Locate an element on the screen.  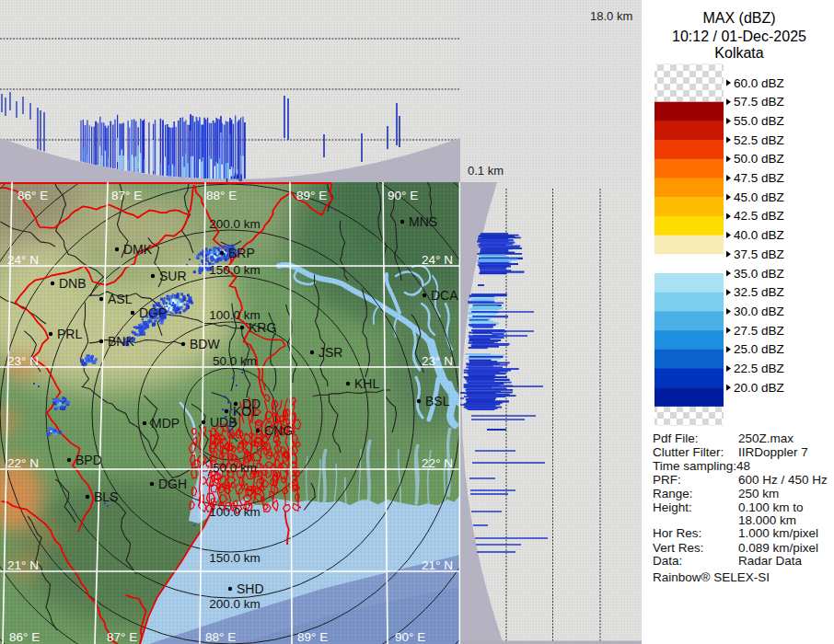
svg-text: ASL is located at coordinates (120, 299).